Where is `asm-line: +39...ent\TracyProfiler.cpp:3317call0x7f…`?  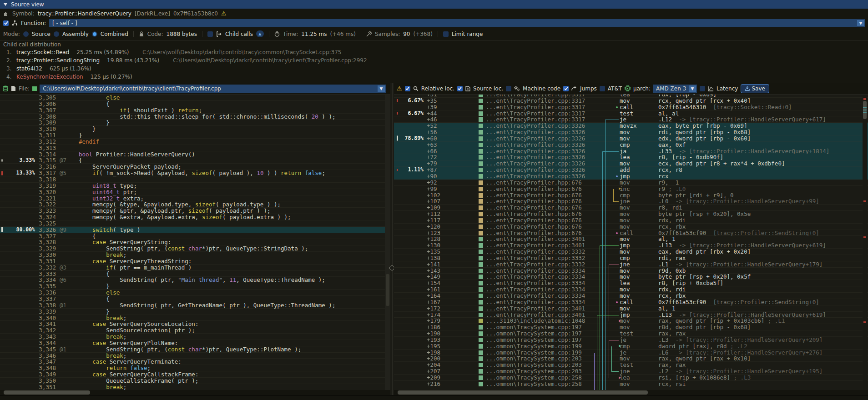
asm-line: +39...ent\TracyProfiler.cpp:3317call0x7f… is located at coordinates (631, 107).